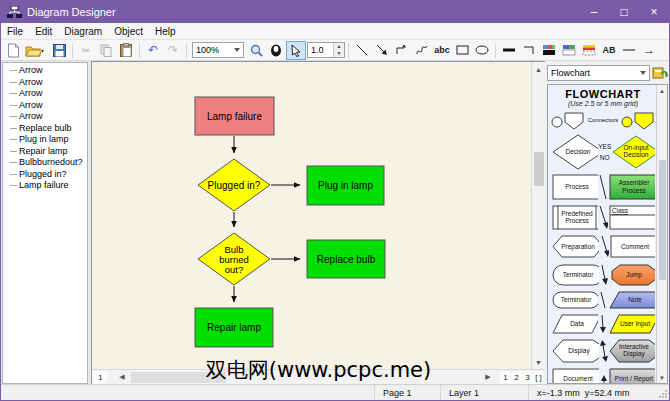  I want to click on tree-item-plug-in-lamp: Plug in lamp, so click(47, 140).